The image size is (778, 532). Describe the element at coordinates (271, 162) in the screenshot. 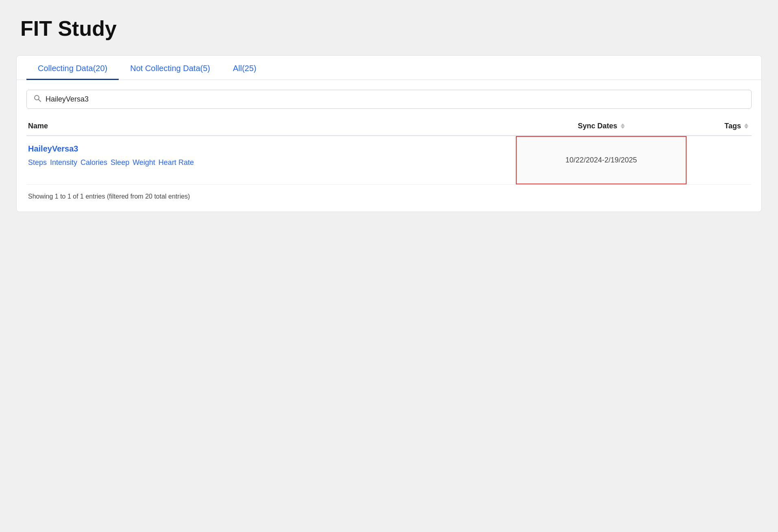

I see `data-tags-list: Steps Intensity Calories Sleep Weight He…` at that location.